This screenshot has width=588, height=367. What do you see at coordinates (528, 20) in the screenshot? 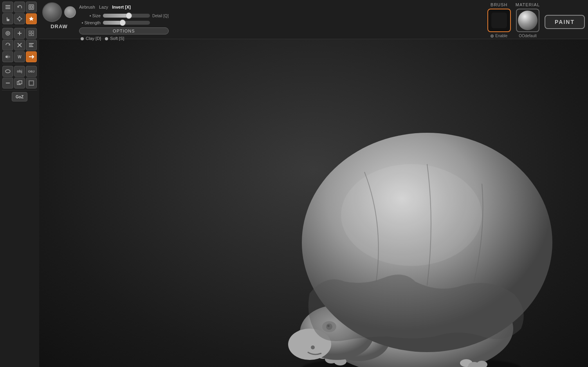
I see `material-thumbnail` at bounding box center [528, 20].